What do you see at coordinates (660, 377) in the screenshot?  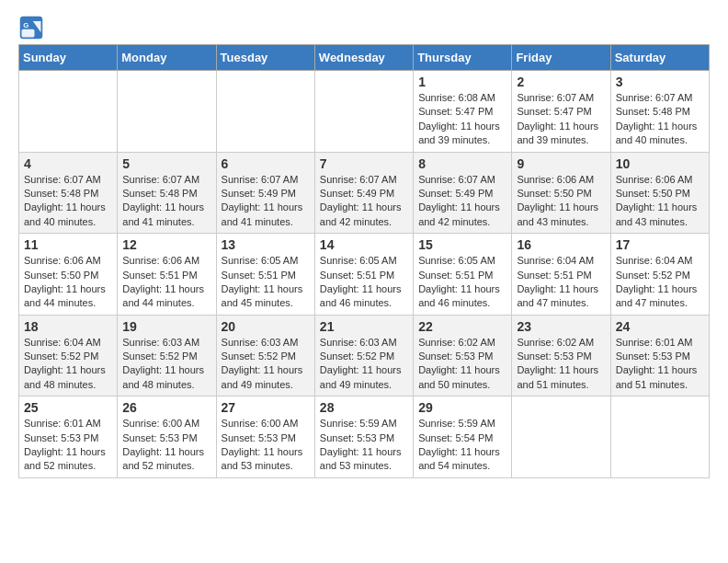 I see `cell-info: Daylight: 11 hours and 51 minutes.` at bounding box center [660, 377].